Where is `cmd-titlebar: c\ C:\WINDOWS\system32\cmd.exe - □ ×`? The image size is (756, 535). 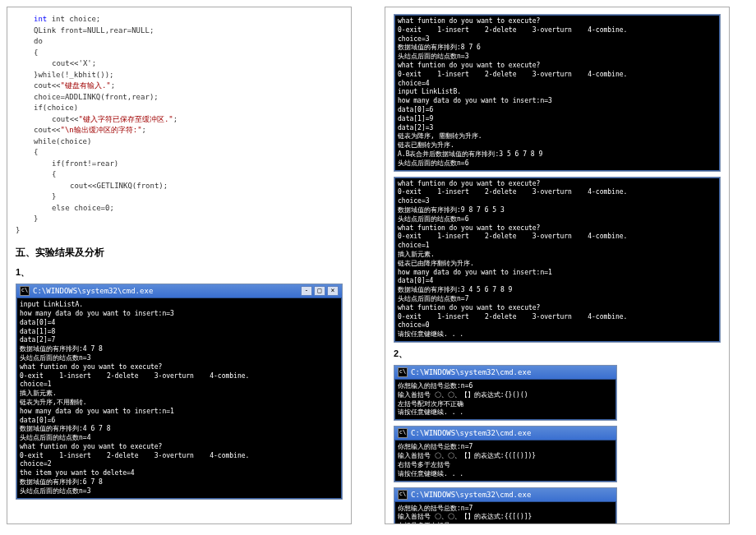 cmd-titlebar: c\ C:\WINDOWS\system32\cmd.exe - □ × is located at coordinates (179, 291).